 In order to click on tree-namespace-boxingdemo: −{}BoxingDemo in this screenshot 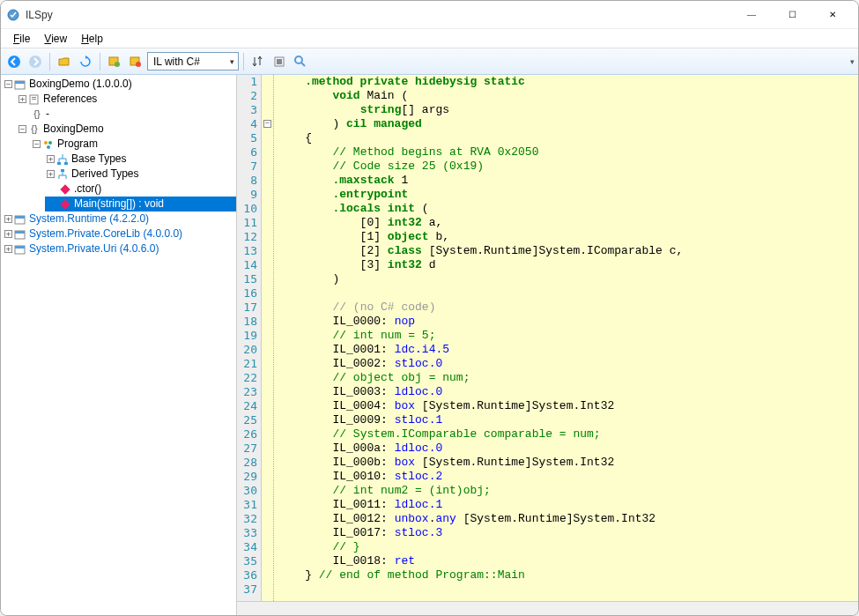, I will do `click(127, 129)`.